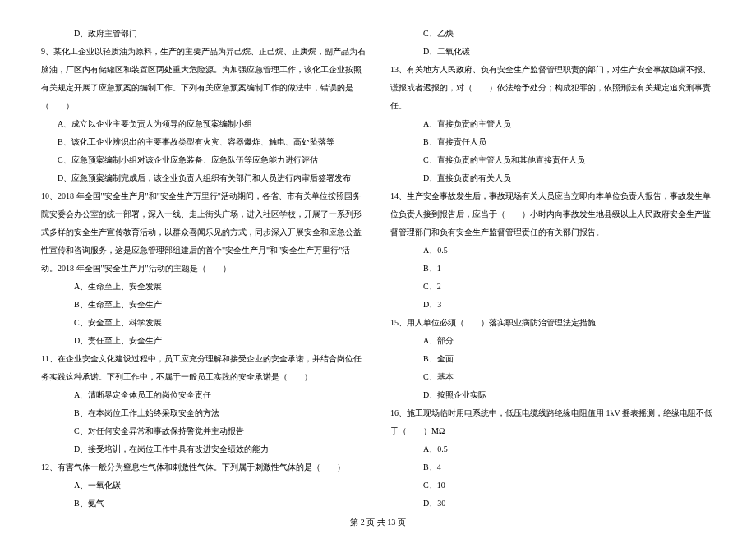 This screenshot has height=534, width=756. What do you see at coordinates (552, 323) in the screenshot?
I see `question-15: 15、用人单位必须（ ）落实职业病防治管理法定措施` at bounding box center [552, 323].